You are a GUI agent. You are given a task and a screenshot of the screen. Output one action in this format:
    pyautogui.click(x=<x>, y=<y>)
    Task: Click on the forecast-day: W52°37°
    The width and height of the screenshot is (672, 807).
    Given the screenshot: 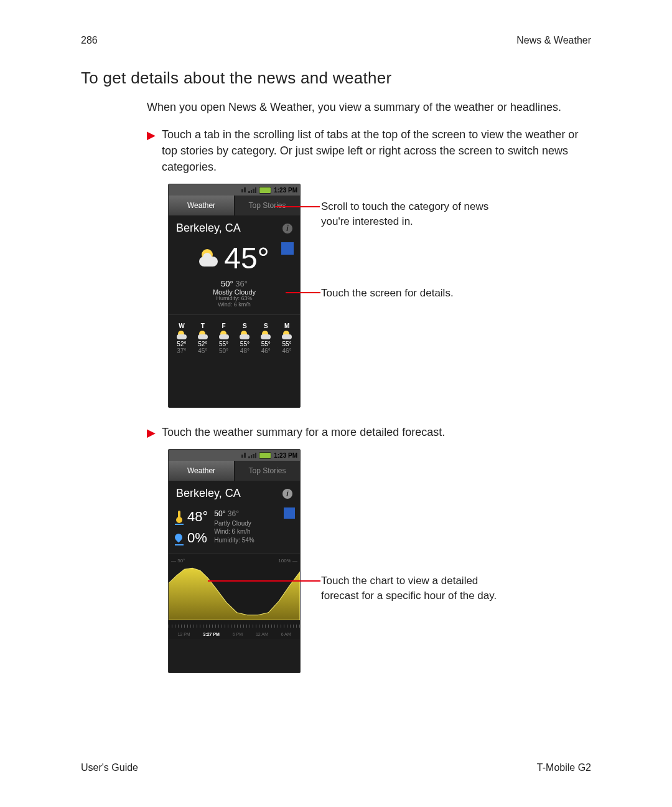 What is the action you would take?
    pyautogui.click(x=182, y=339)
    